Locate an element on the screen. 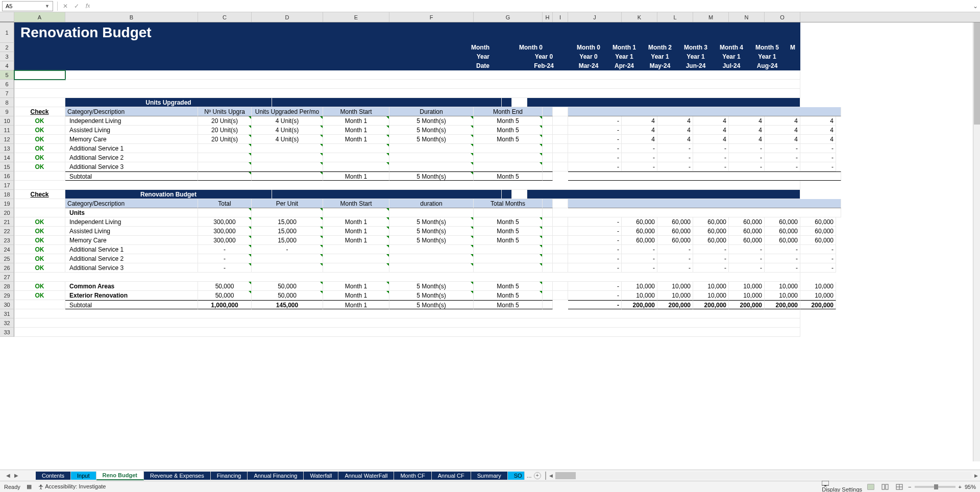  col-header: C is located at coordinates (225, 17).